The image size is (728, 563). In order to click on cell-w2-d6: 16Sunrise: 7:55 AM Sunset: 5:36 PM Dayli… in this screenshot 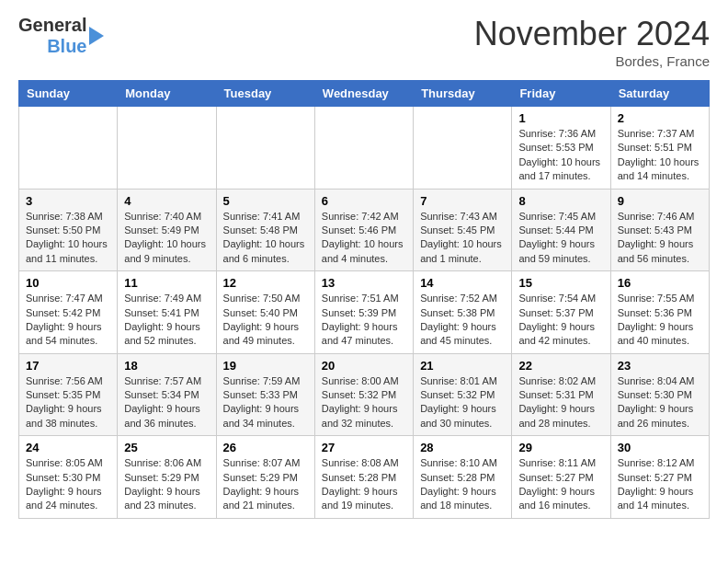, I will do `click(660, 313)`.